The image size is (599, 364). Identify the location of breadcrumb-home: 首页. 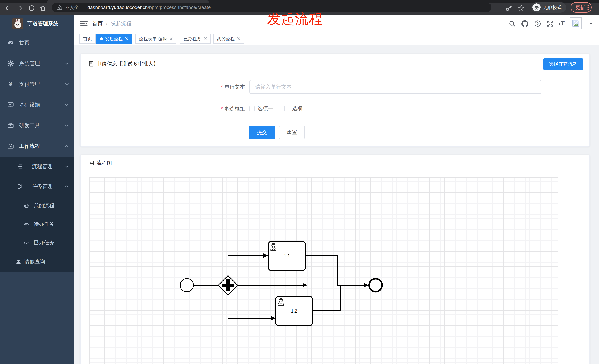
(98, 24).